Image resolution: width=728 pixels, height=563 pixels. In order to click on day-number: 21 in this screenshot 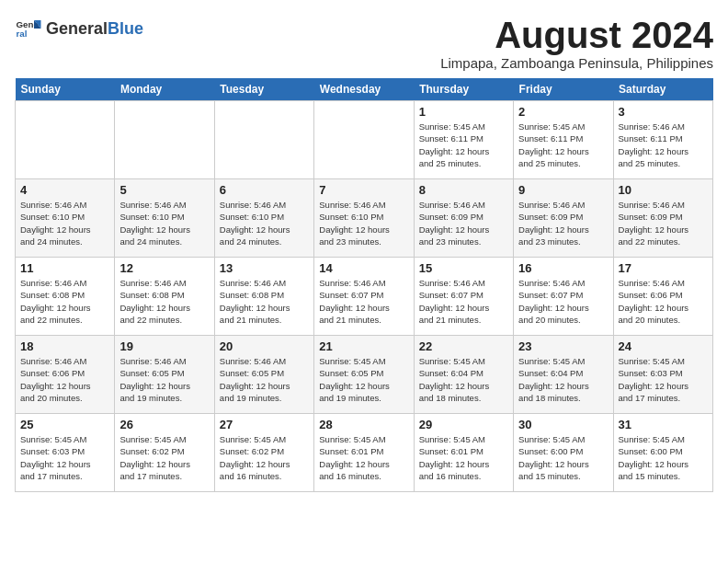, I will do `click(364, 346)`.